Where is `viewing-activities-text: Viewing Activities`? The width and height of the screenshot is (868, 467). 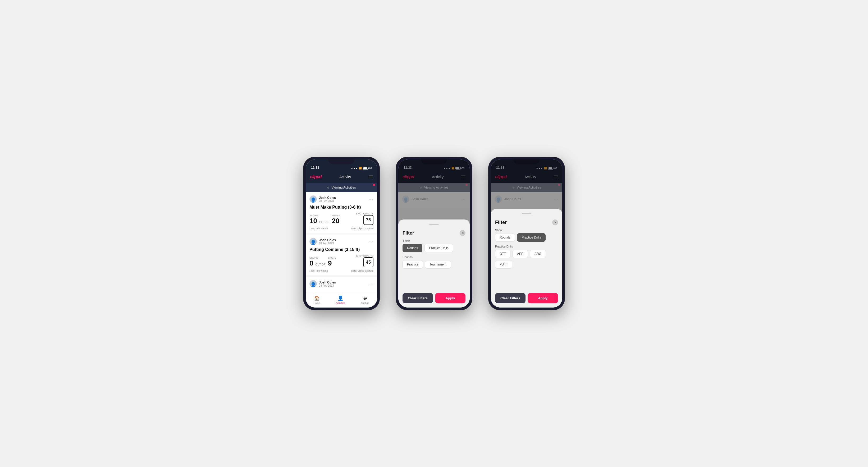
viewing-activities-text: Viewing Activities is located at coordinates (344, 187).